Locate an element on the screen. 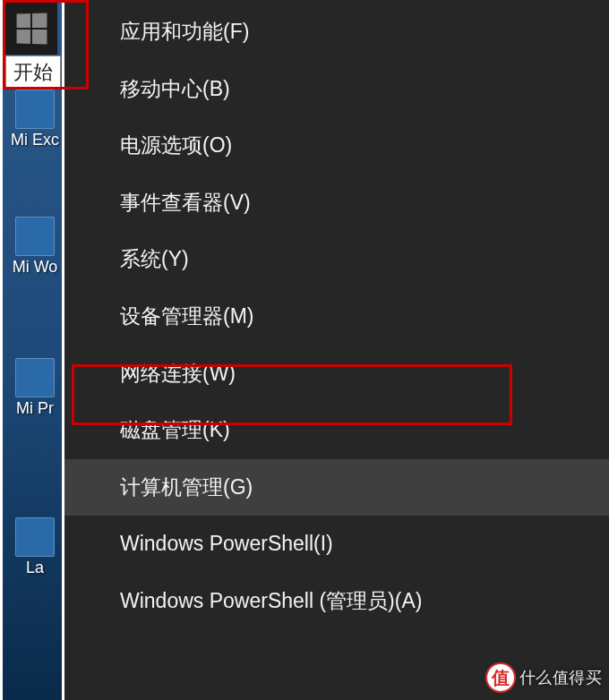  menu-item-label: 设备管理器(M) is located at coordinates (186, 316).